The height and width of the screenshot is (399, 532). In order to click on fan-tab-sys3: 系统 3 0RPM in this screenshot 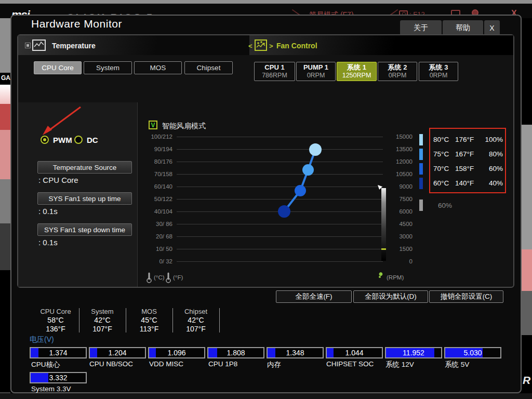, I will do `click(438, 72)`.